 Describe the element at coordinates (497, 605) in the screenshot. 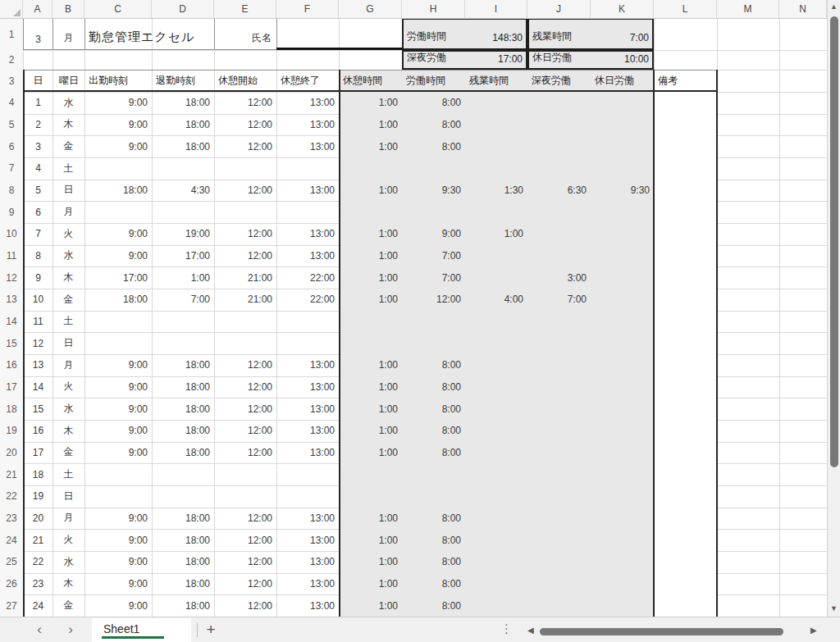

I see `cell-I27` at that location.